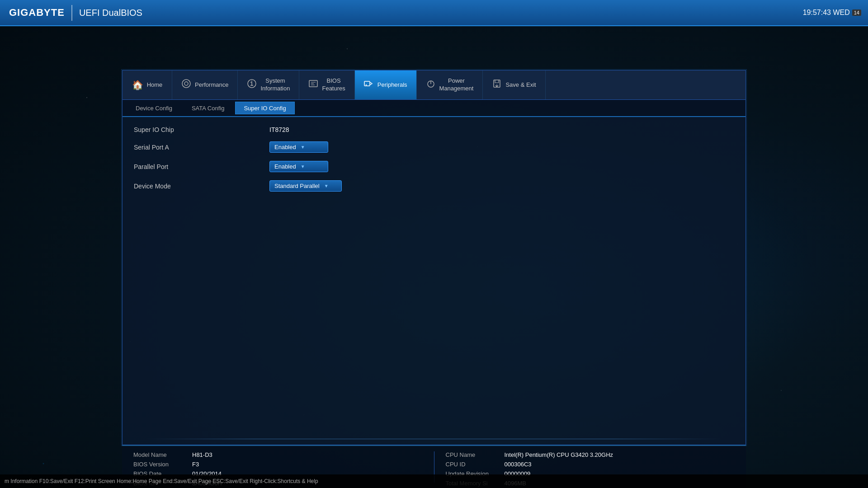  What do you see at coordinates (334, 85) in the screenshot?
I see `nav-label-bios-features: BIOSFeatures` at bounding box center [334, 85].